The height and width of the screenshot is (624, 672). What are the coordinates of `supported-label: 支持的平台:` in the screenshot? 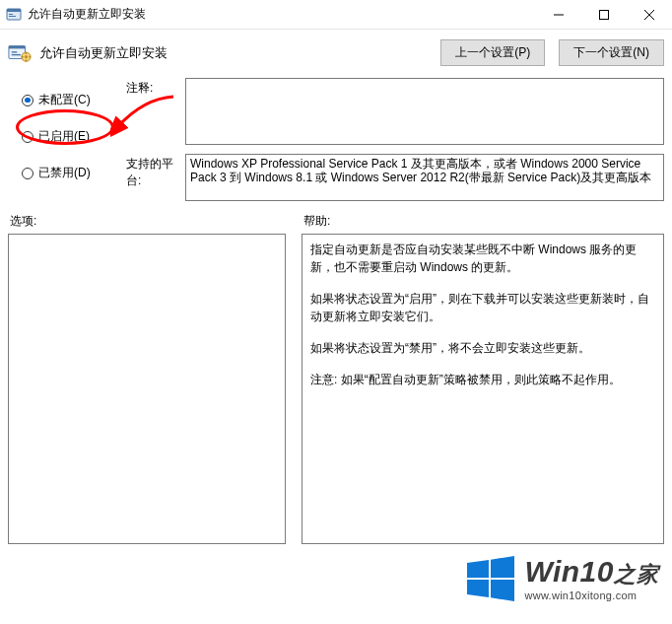 It's located at (156, 172).